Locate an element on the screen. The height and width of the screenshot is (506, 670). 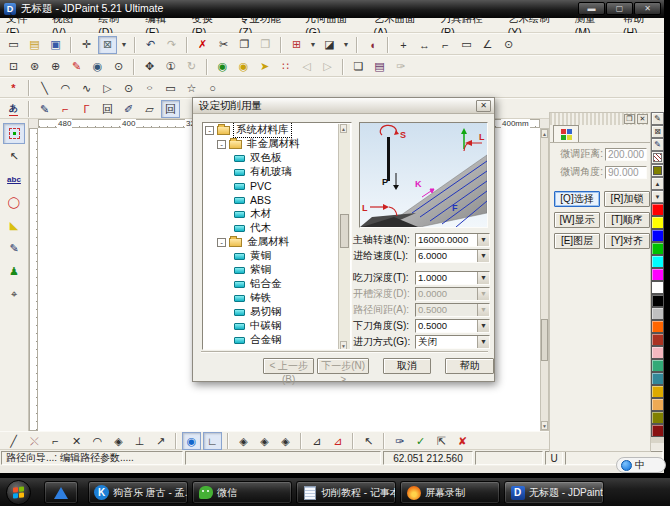
eye-icon: ◉ is located at coordinates (98, 67).